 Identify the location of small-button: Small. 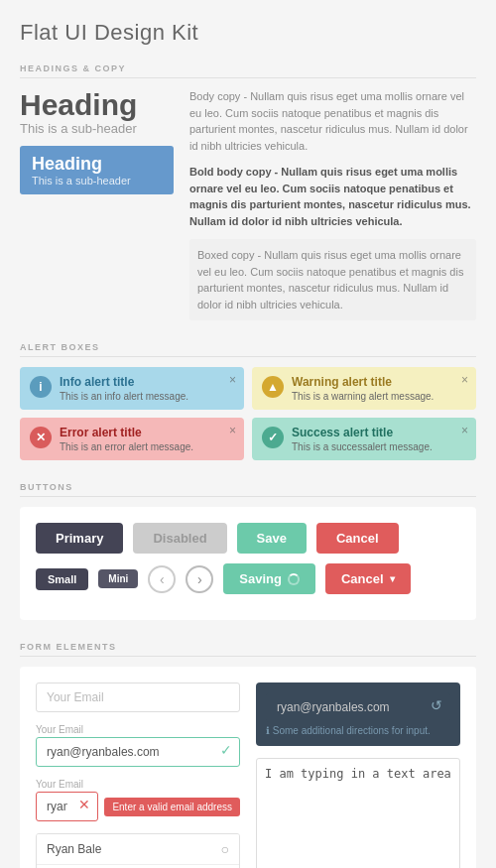
(62, 579).